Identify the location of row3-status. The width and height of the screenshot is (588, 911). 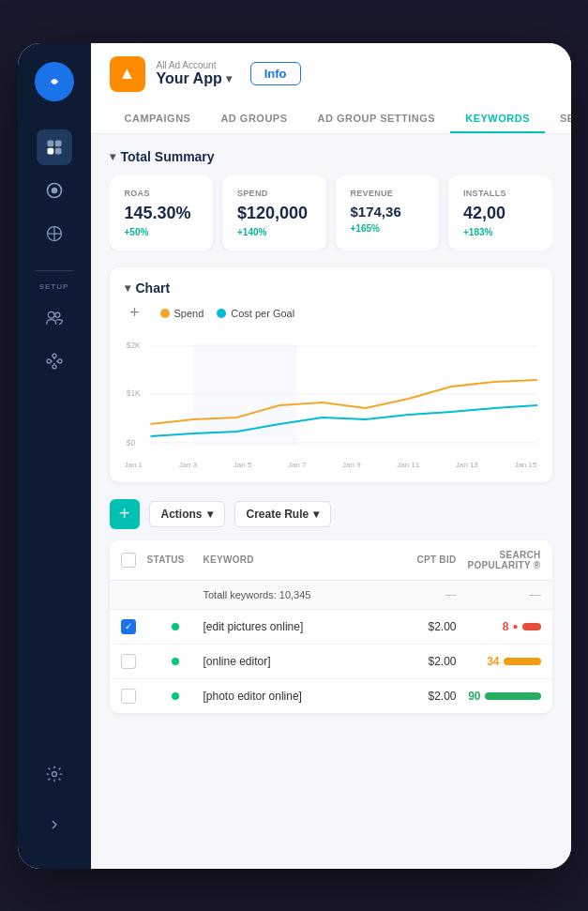
(175, 696).